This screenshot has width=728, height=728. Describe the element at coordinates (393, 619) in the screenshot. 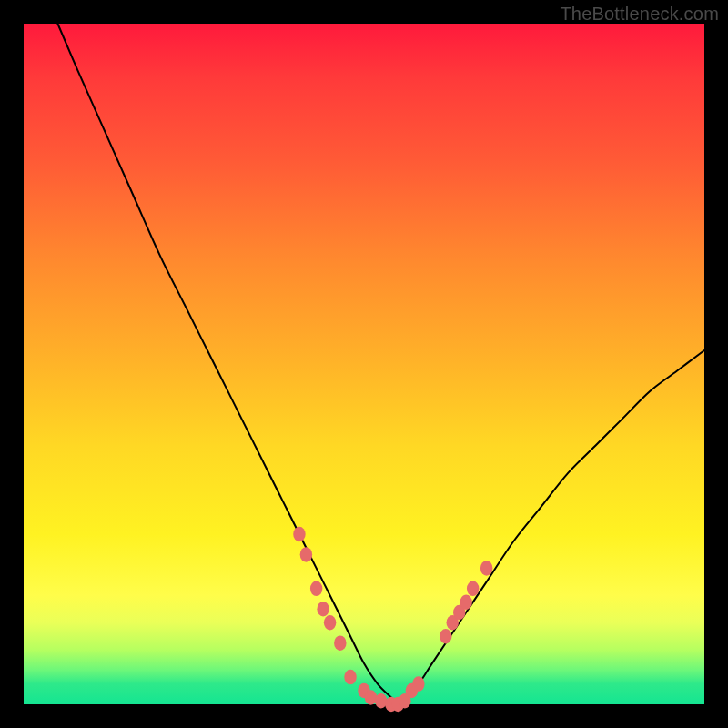

I see `curve-markers` at that location.